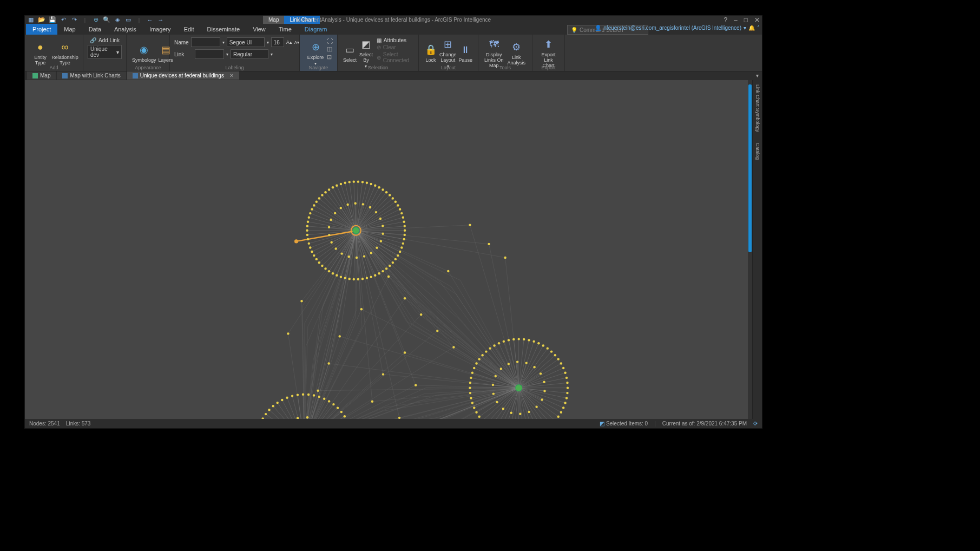 Image resolution: width=980 pixels, height=551 pixels. Describe the element at coordinates (246, 42) in the screenshot. I see `font-input` at that location.